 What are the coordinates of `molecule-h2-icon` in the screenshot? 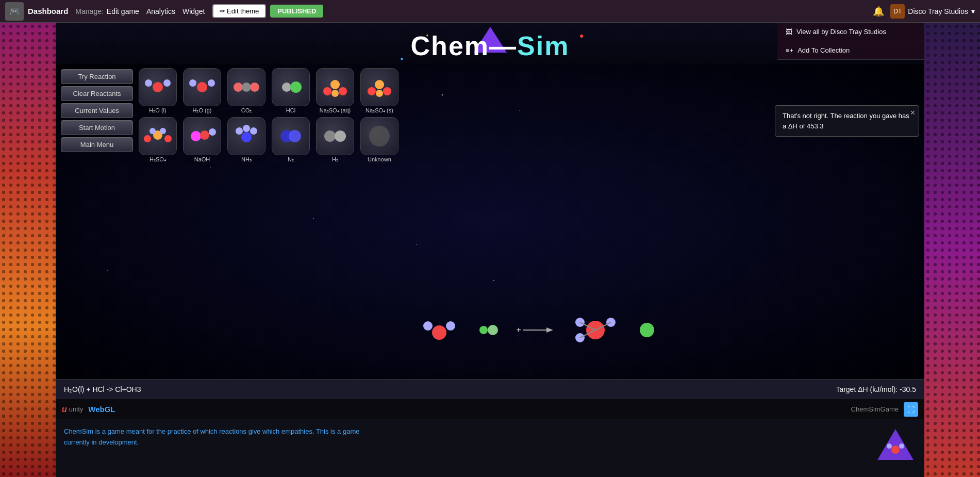 It's located at (335, 136).